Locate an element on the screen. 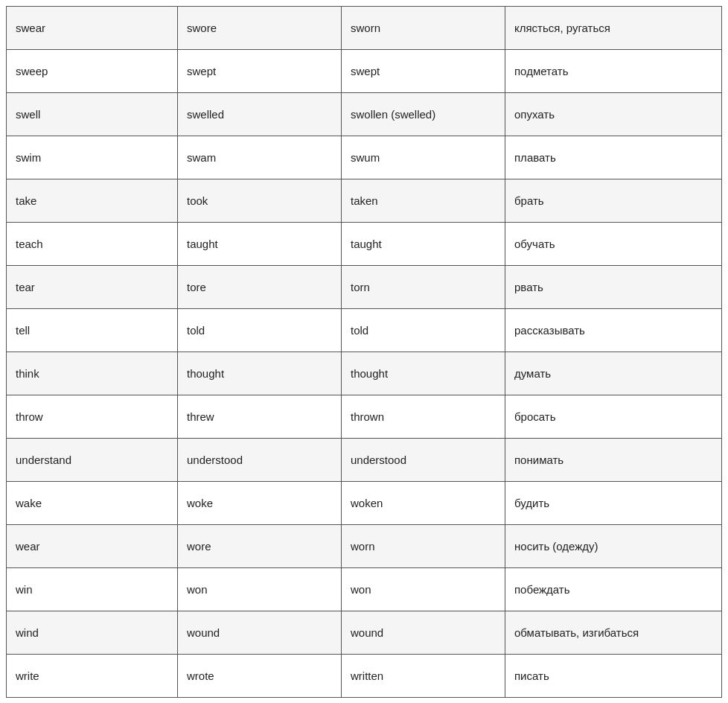 The height and width of the screenshot is (703, 728). table-cell: threw is located at coordinates (260, 417).